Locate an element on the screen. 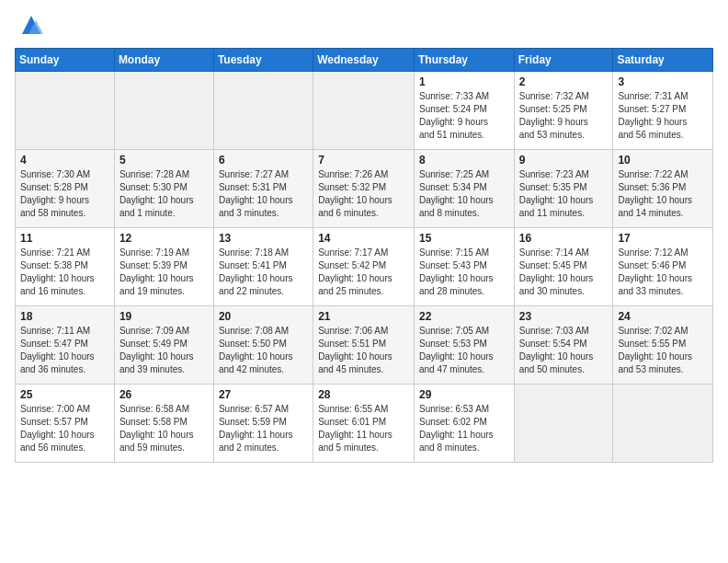 The height and width of the screenshot is (563, 728). day-number: 10 is located at coordinates (663, 160).